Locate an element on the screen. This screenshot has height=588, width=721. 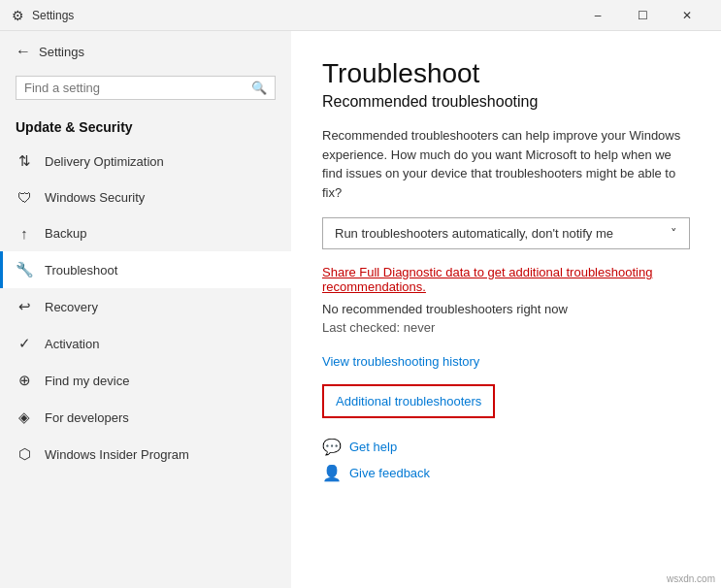
sidebar-item-windows-insider: ⬡ Windows Insider Program is located at coordinates (146, 454).